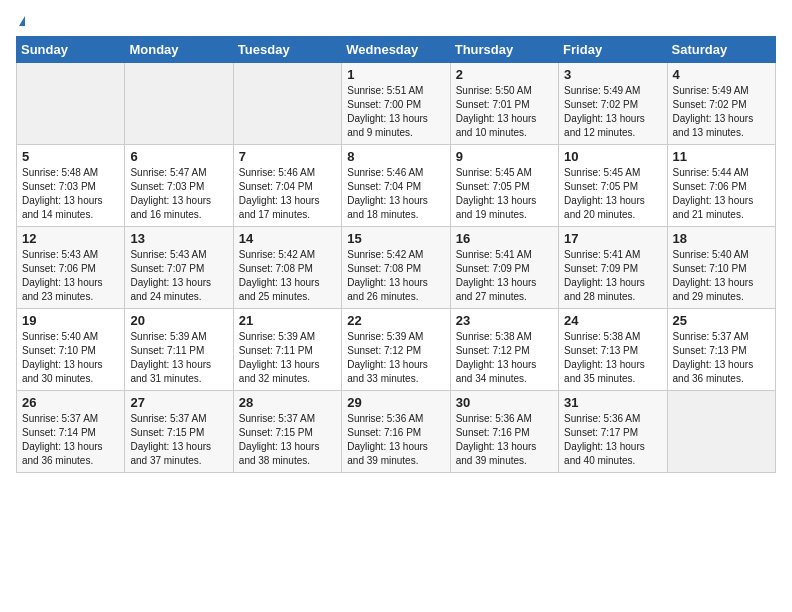 The height and width of the screenshot is (612, 792). What do you see at coordinates (613, 350) in the screenshot?
I see `day-cell: 24Sunrise: 5:38 AMSunset: 7:13 PMDayligh…` at bounding box center [613, 350].